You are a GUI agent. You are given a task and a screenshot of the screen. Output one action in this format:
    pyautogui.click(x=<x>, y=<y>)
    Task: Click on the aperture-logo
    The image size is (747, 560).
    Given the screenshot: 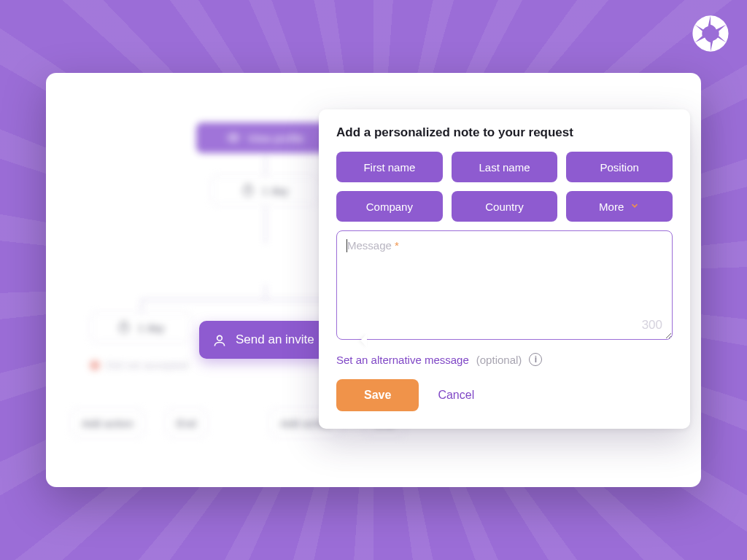 What is the action you would take?
    pyautogui.click(x=711, y=34)
    